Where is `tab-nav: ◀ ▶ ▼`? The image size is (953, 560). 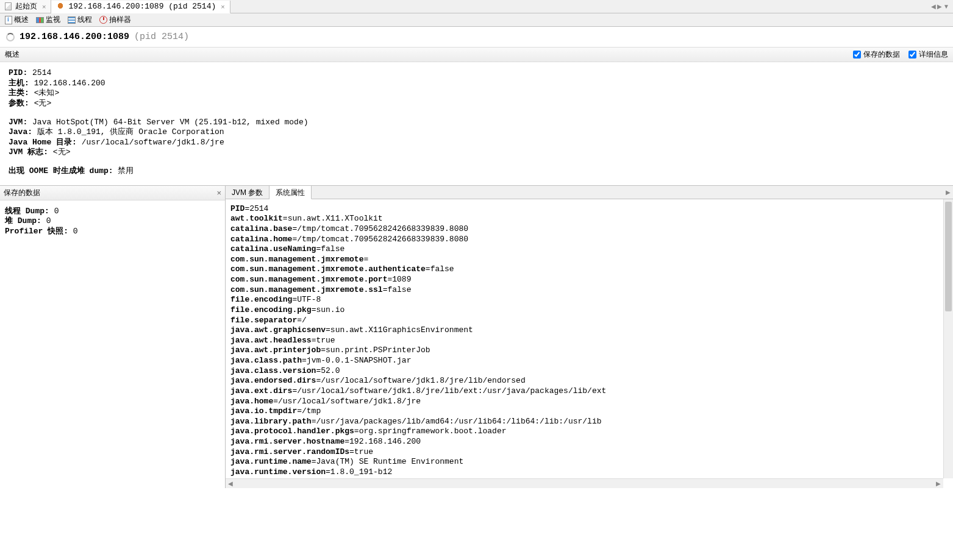
tab-nav: ◀ ▶ ▼ is located at coordinates (942, 6).